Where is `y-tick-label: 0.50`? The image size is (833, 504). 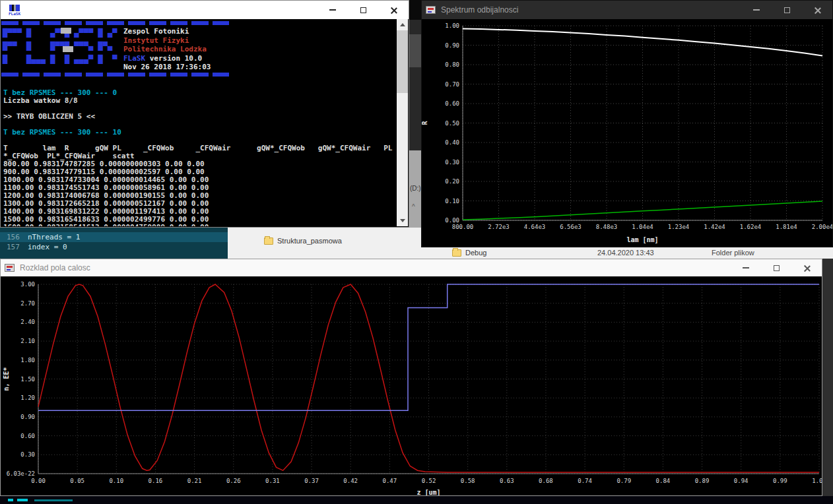
y-tick-label: 0.50 is located at coordinates (452, 123).